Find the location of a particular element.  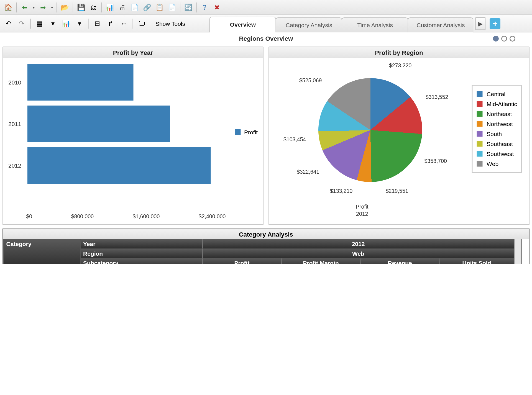

legend-label: Central is located at coordinates (496, 94).